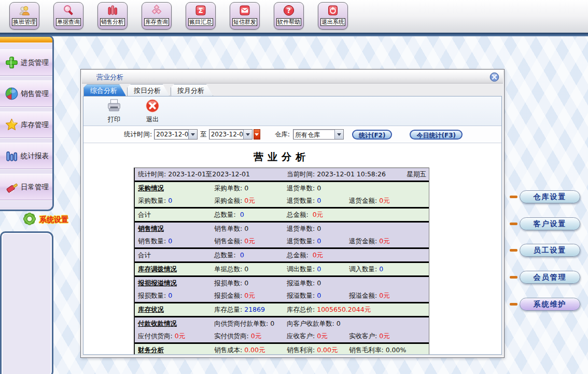  Describe the element at coordinates (68, 16) in the screenshot. I see `toolbar-button-magnifier: 单据查询` at that location.